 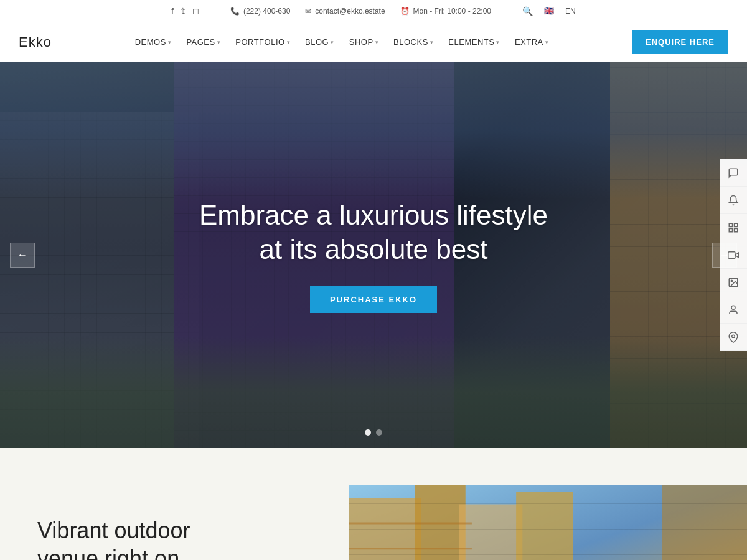 I want to click on nav-item-shop: SHOP ▾, so click(x=364, y=42).